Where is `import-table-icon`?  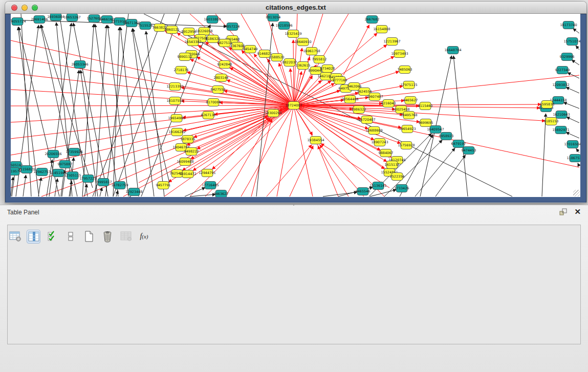 import-table-icon is located at coordinates (126, 236).